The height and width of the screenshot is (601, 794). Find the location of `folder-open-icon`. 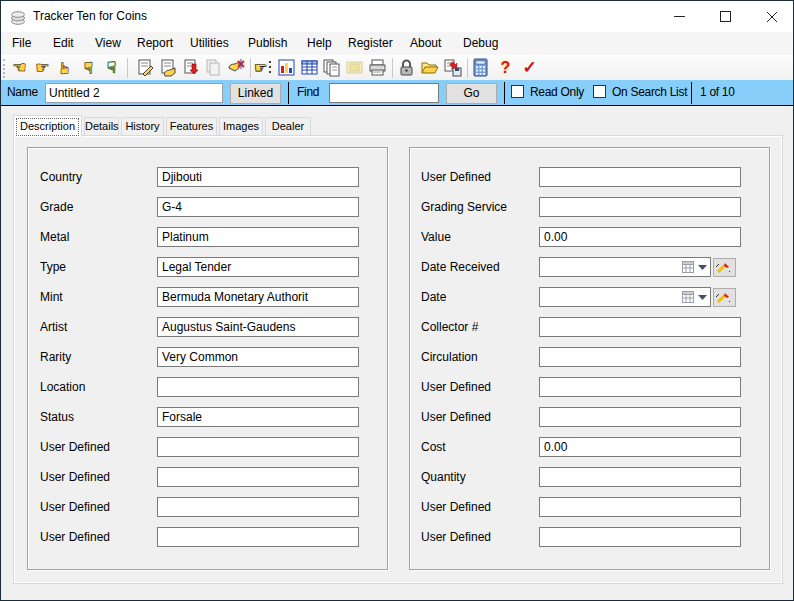

folder-open-icon is located at coordinates (430, 68).